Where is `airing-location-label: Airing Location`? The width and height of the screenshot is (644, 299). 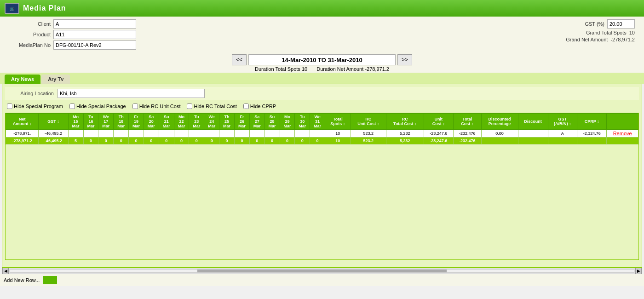
airing-location-label: Airing Location is located at coordinates (31, 93).